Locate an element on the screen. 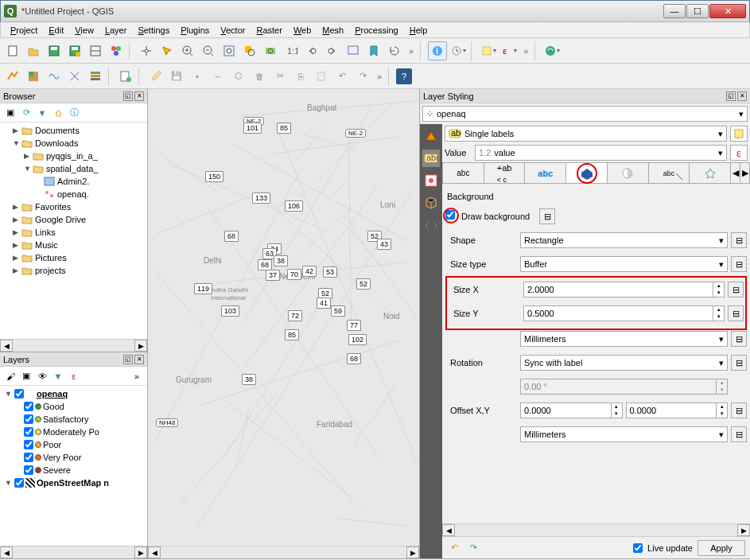  delete-button: 🗑 is located at coordinates (259, 76).